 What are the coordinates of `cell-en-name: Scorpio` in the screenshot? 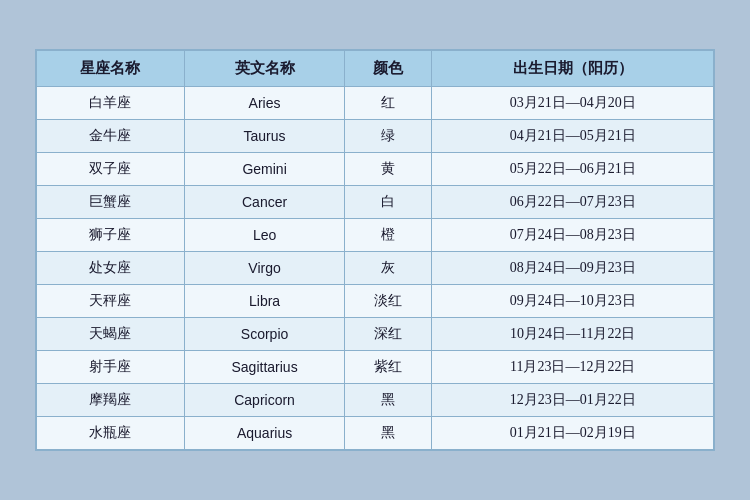 It's located at (264, 334).